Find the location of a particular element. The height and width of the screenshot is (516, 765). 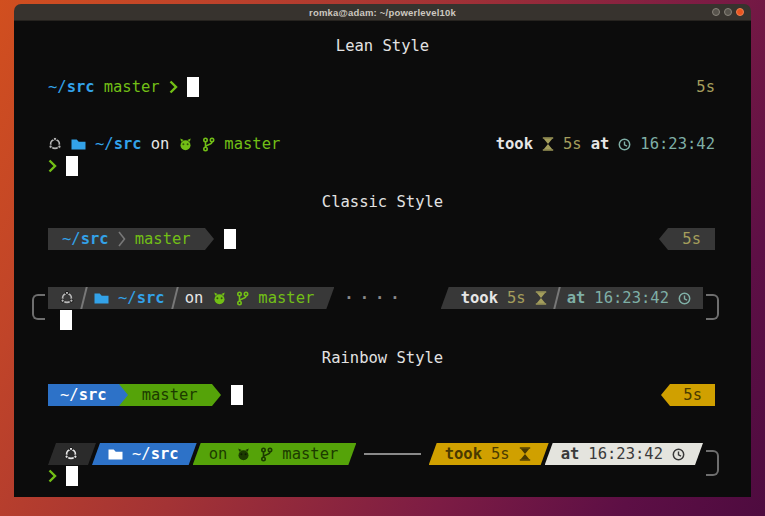

minimize-button is located at coordinates (716, 12).